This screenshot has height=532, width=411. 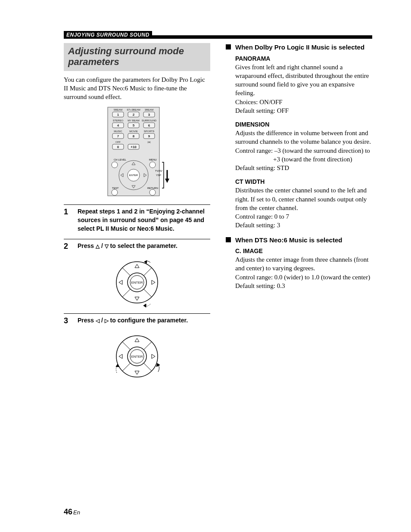 What do you see at coordinates (218, 35) in the screenshot?
I see `section-header: ENJOYING SURROUND SOUND` at bounding box center [218, 35].